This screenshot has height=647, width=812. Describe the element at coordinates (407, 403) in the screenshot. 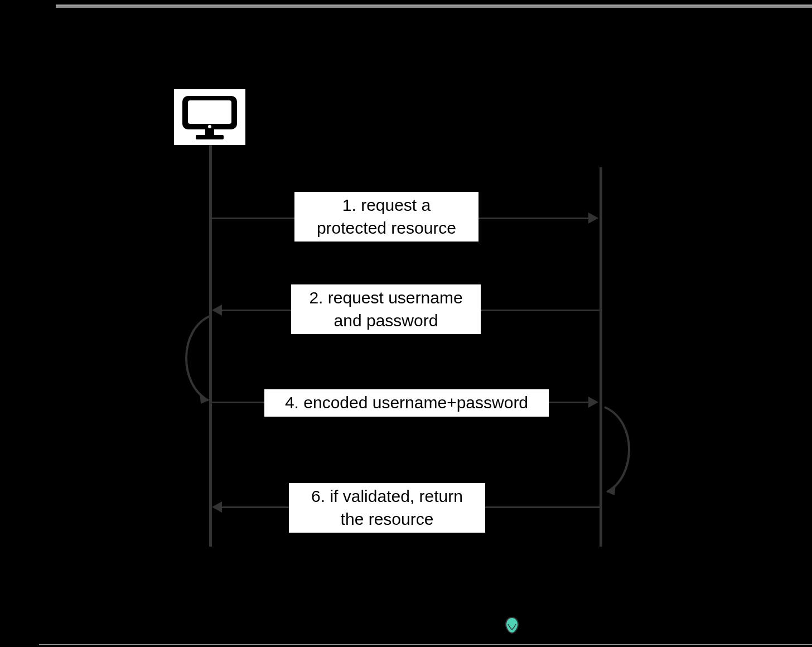

I see `message-4-label: 4. encoded username+password` at that location.